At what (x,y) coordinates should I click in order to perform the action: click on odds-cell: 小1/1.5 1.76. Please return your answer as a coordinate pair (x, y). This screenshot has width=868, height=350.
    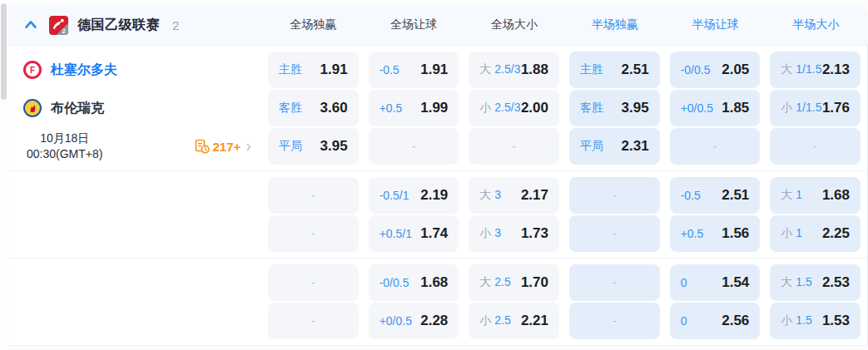
    Looking at the image, I should click on (816, 108).